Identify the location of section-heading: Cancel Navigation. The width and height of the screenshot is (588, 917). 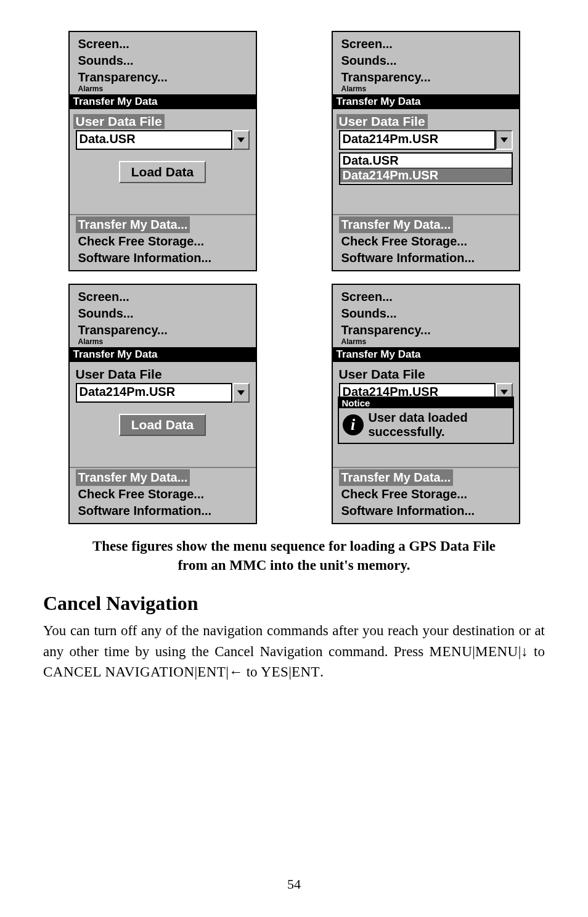
(294, 603).